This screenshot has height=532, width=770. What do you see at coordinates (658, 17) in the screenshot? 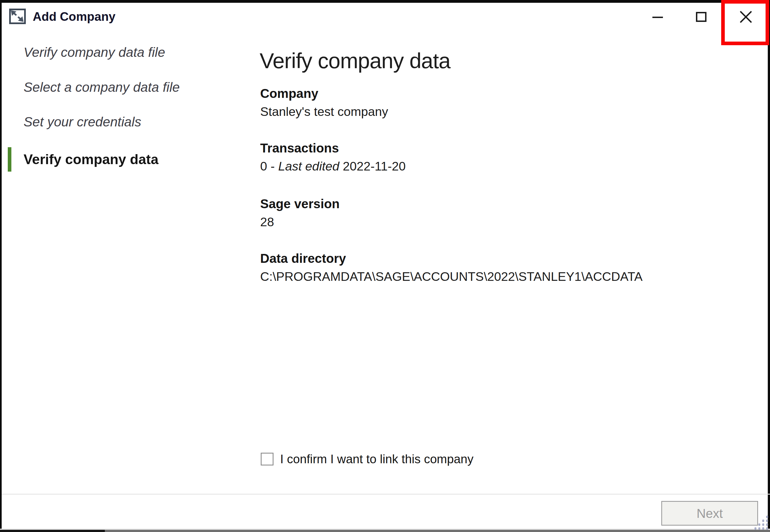
I see `minimize-icon` at bounding box center [658, 17].